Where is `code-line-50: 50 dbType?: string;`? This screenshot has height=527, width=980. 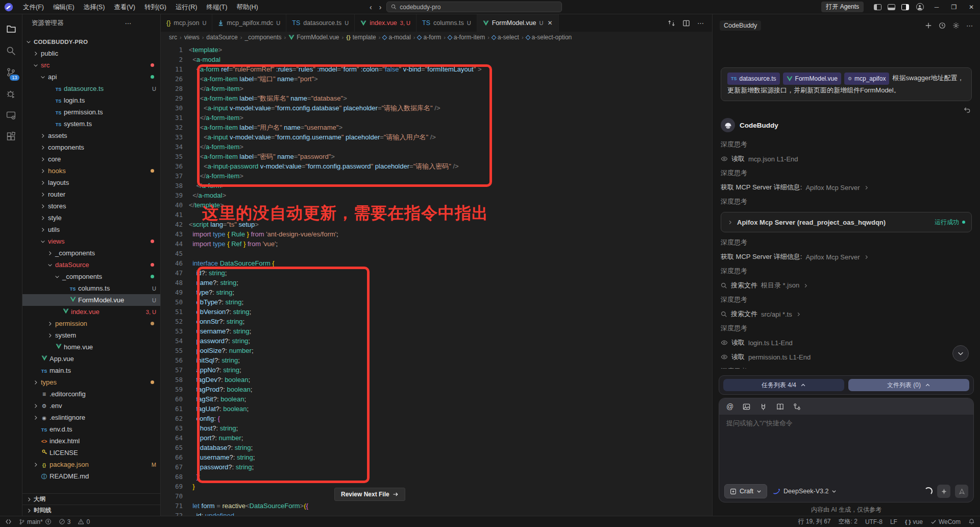
code-line-50: 50 dbType?: string; is located at coordinates (436, 302).